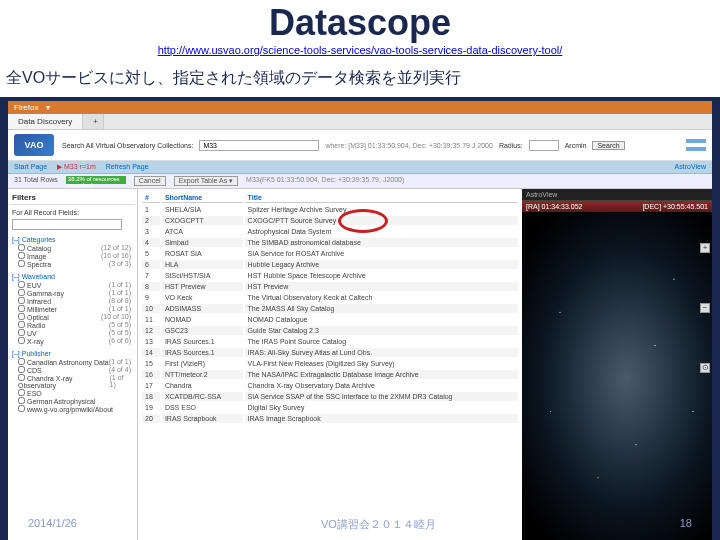 The height and width of the screenshot is (540, 720). Describe the element at coordinates (330, 298) in the screenshot. I see `table-row: 9VO KeckThe Virtual Observatory Keck at …` at that location.